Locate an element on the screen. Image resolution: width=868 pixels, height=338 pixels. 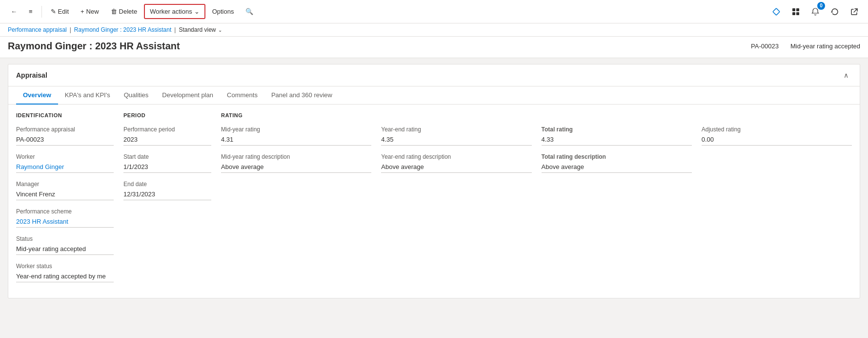
diamond-icon-button is located at coordinates (776, 12).